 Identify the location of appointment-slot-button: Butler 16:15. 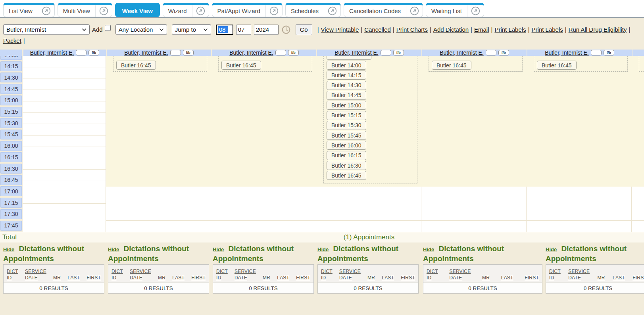
(346, 155).